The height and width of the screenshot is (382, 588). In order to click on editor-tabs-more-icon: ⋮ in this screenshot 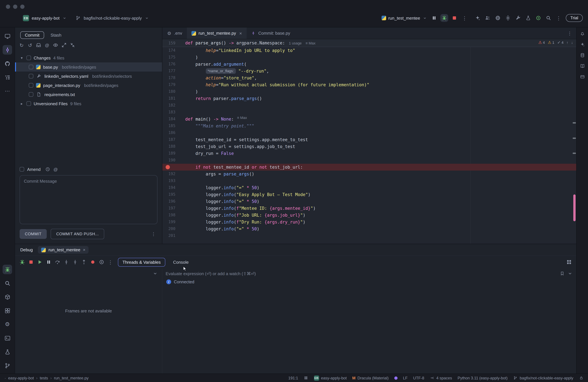, I will do `click(570, 33)`.